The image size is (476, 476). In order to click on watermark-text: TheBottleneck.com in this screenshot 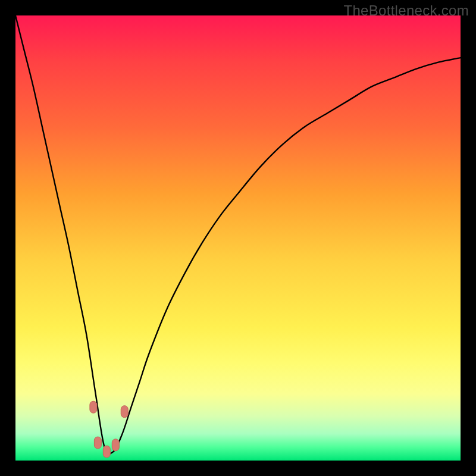, I will do `click(406, 11)`.